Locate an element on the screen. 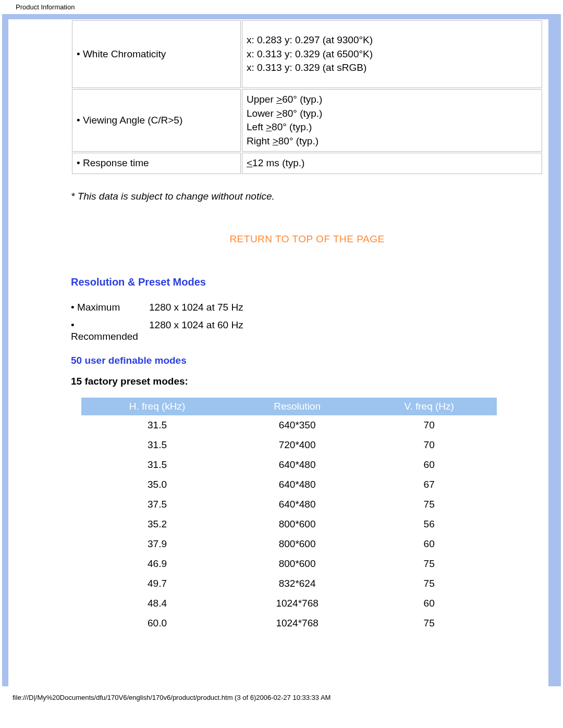  preset-cell: 35.0 is located at coordinates (157, 485).